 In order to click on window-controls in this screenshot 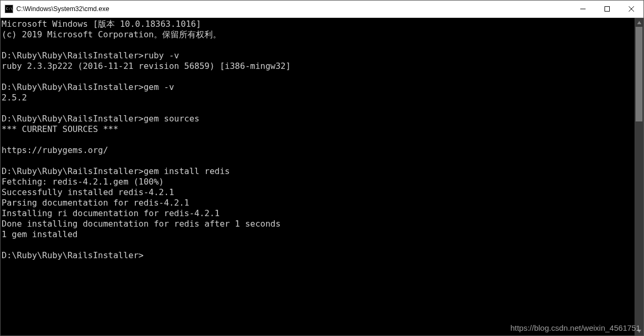, I will do `click(607, 9)`.